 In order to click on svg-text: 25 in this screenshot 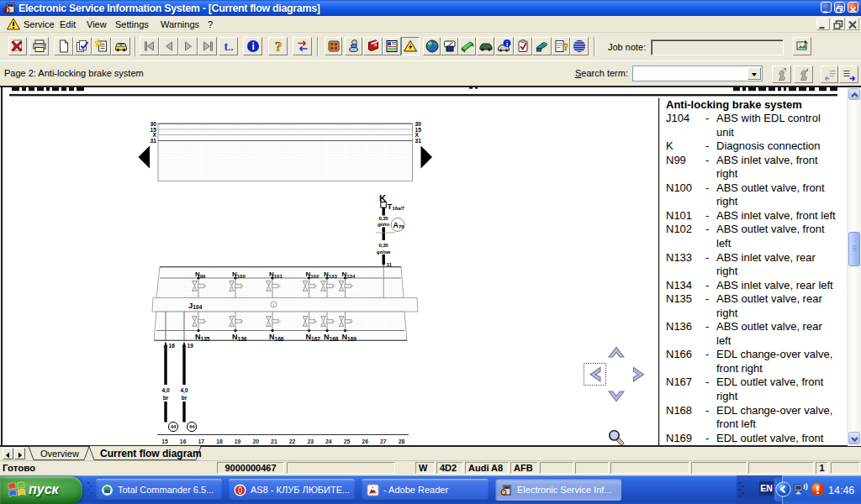, I will do `click(347, 442)`.